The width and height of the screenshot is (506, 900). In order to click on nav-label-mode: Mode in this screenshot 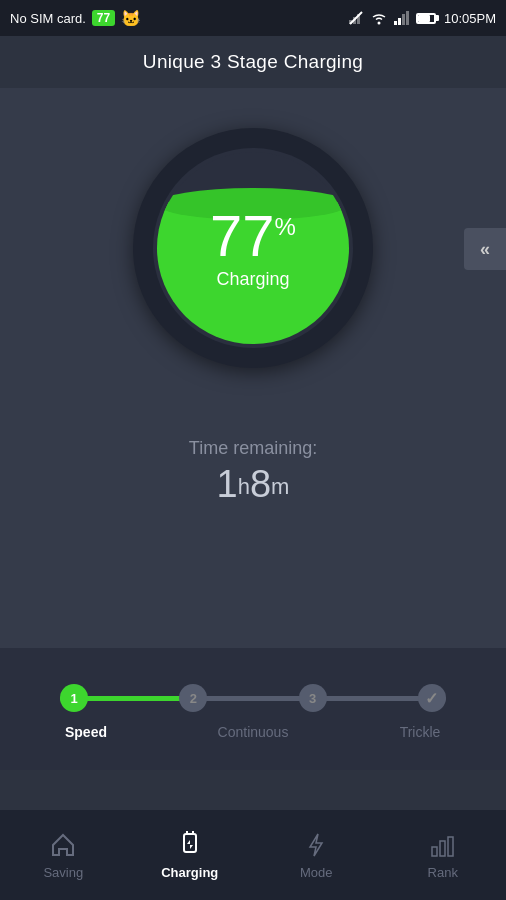, I will do `click(316, 872)`.